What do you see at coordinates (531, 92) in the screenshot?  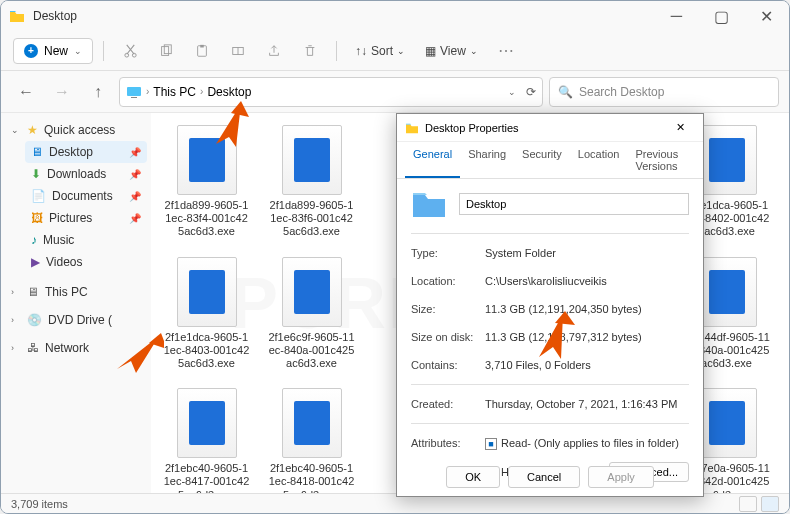 I see `refresh-icon: ⟳` at bounding box center [531, 92].